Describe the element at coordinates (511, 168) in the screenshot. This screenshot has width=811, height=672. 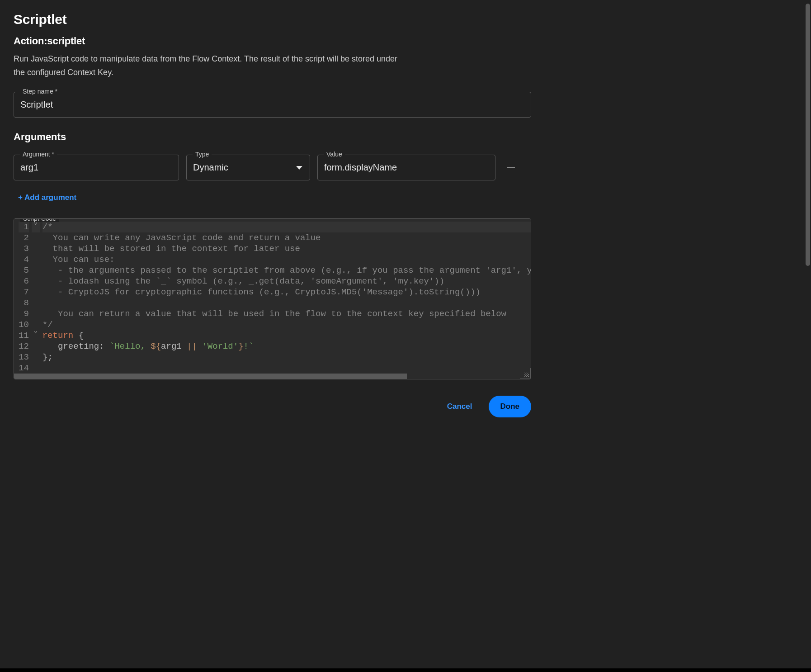
I see `remove-argument-button` at that location.